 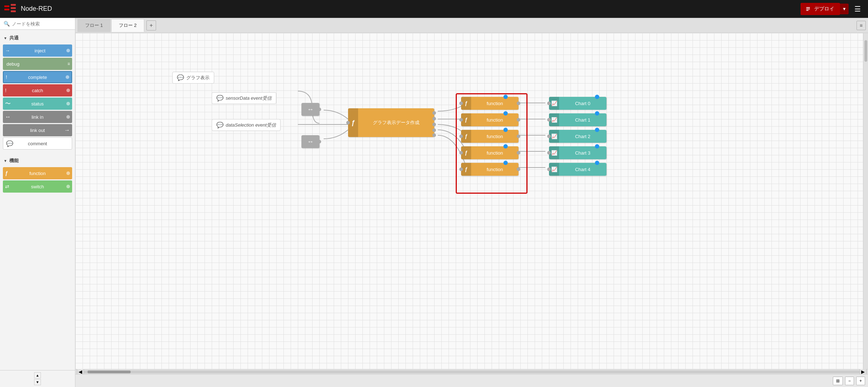 What do you see at coordinates (37, 64) in the screenshot?
I see `debug-label: debug` at bounding box center [37, 64].